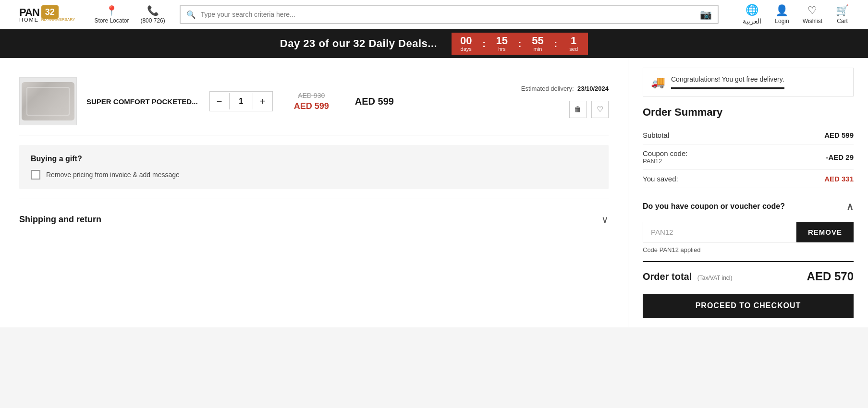  I want to click on qty-increase-button: +, so click(263, 101).